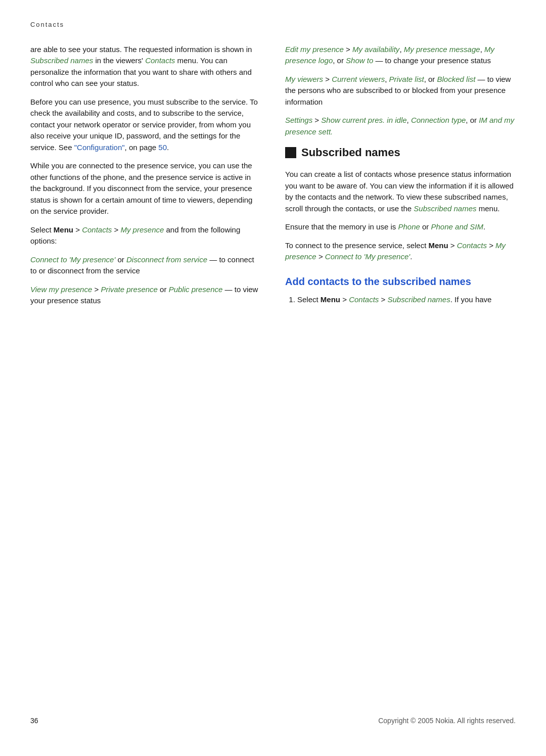 The image size is (546, 756). Describe the element at coordinates (299, 120) in the screenshot. I see `settings-link: Settings` at that location.